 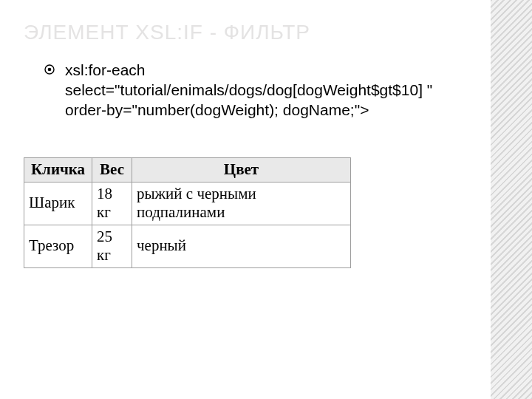 What do you see at coordinates (112, 246) in the screenshot?
I see `cell-weight: 25 кг` at bounding box center [112, 246].